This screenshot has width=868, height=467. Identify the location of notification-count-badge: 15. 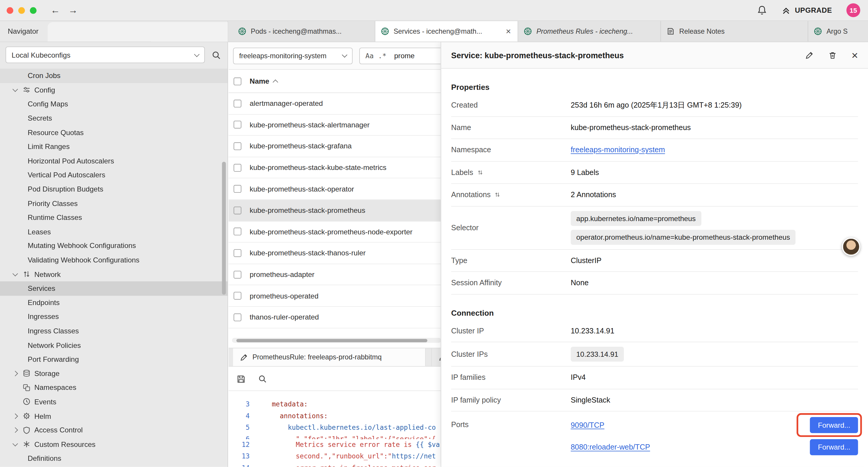
(853, 10).